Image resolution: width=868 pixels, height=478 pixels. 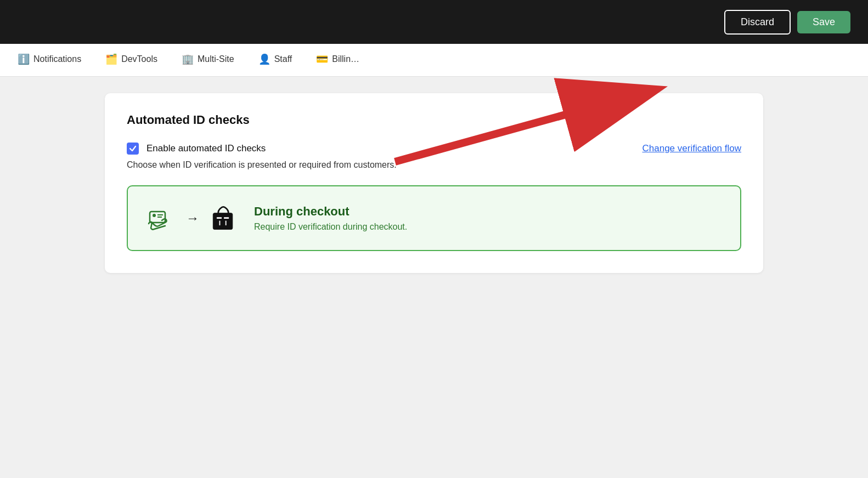 I want to click on tab-notifications-label: Notifications, so click(x=57, y=59).